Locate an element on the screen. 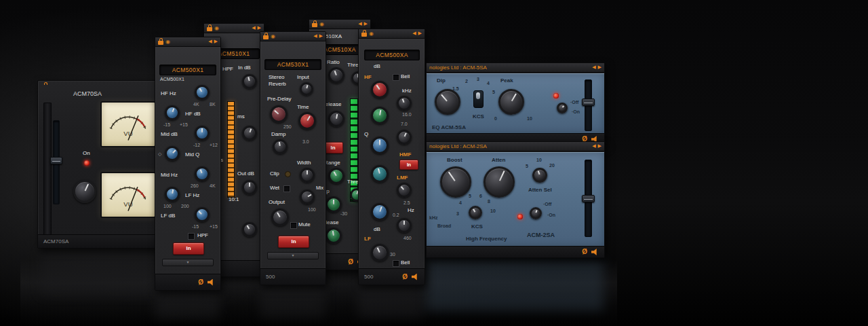  output-gain-knob is located at coordinates (250, 187).